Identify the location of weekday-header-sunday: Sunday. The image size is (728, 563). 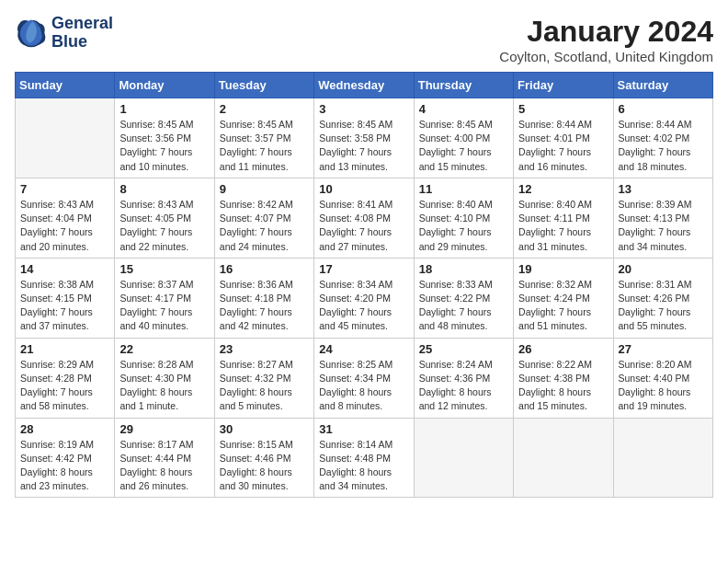
(65, 86).